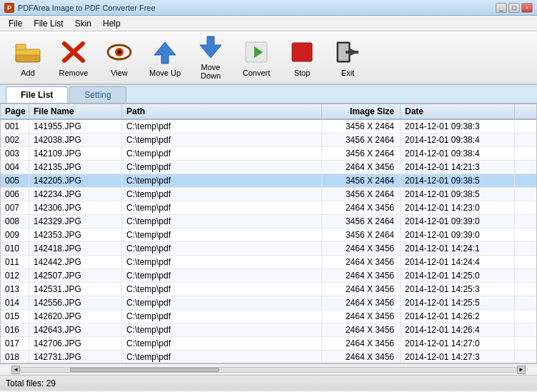 This screenshot has width=537, height=392. What do you see at coordinates (458, 167) in the screenshot?
I see `cell-date: 2014-12-01 14:21:3` at bounding box center [458, 167].